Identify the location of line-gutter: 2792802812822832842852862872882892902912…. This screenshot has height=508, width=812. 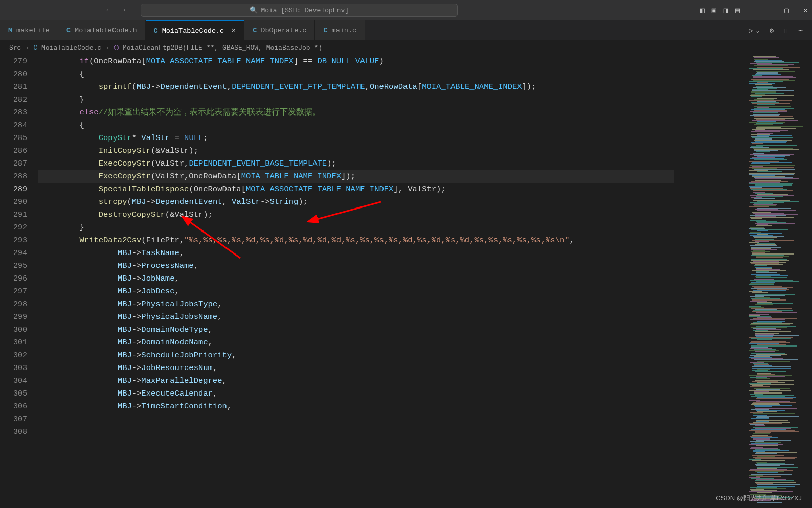
(19, 281).